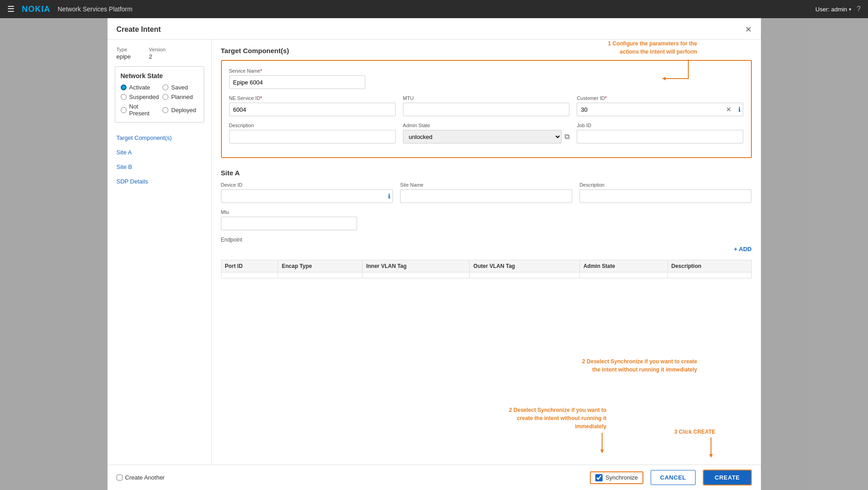 This screenshot has width=868, height=490. What do you see at coordinates (858, 9) in the screenshot?
I see `help-icon: ?` at bounding box center [858, 9].